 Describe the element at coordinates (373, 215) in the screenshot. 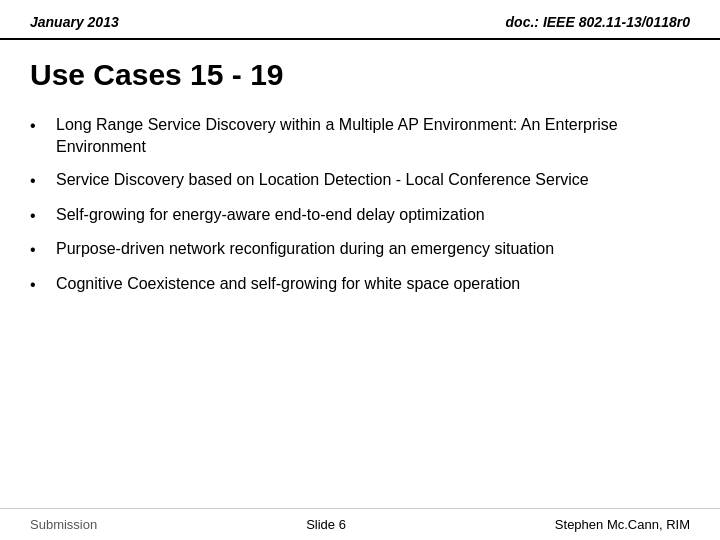

I see `bullet-text-3: Self-growing for energy-aware end-to-end…` at that location.